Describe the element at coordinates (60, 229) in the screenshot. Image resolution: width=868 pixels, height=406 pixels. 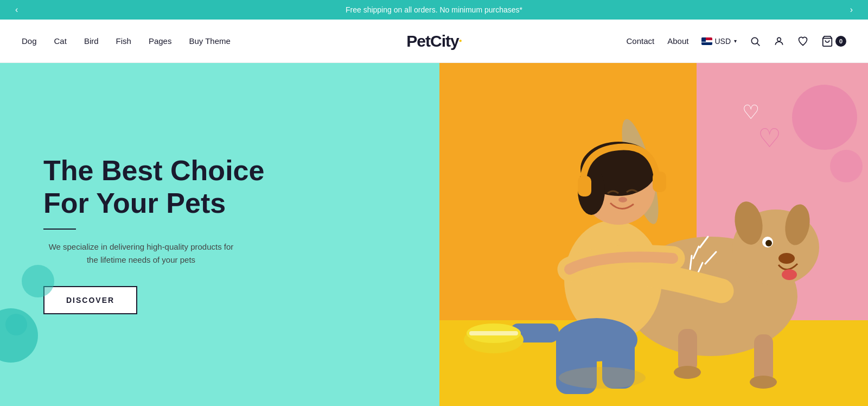
I see `hero-divider` at that location.